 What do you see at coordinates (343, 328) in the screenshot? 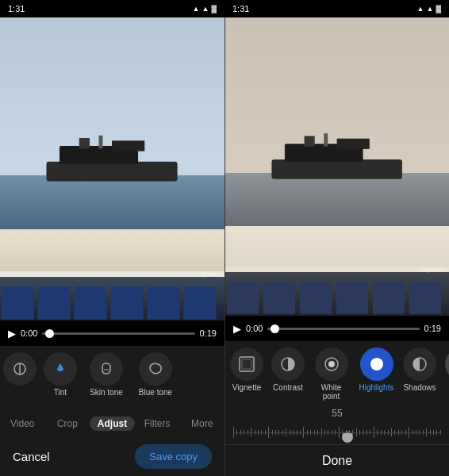
I see `progress-track-right` at bounding box center [343, 328].